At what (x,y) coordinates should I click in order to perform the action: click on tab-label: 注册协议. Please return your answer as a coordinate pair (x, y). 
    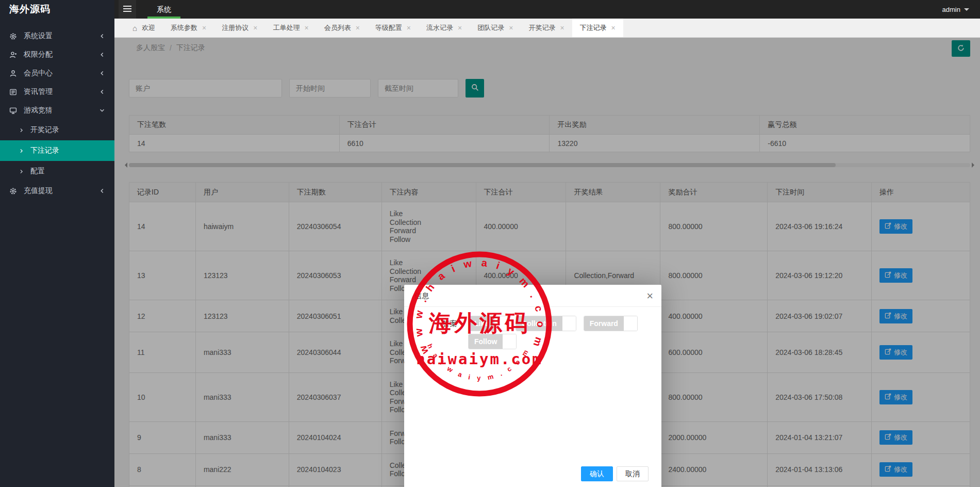
    Looking at the image, I should click on (235, 28).